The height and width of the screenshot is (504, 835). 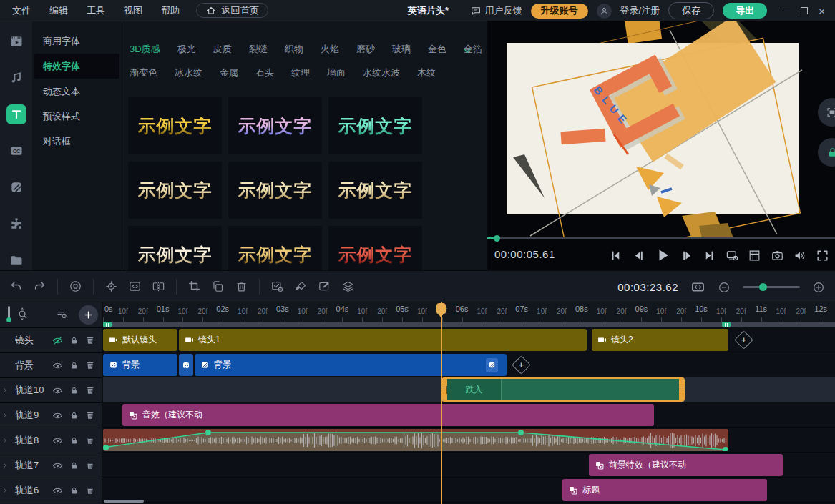 What do you see at coordinates (77, 66) in the screenshot?
I see `sidebar-item: 特效字体` at bounding box center [77, 66].